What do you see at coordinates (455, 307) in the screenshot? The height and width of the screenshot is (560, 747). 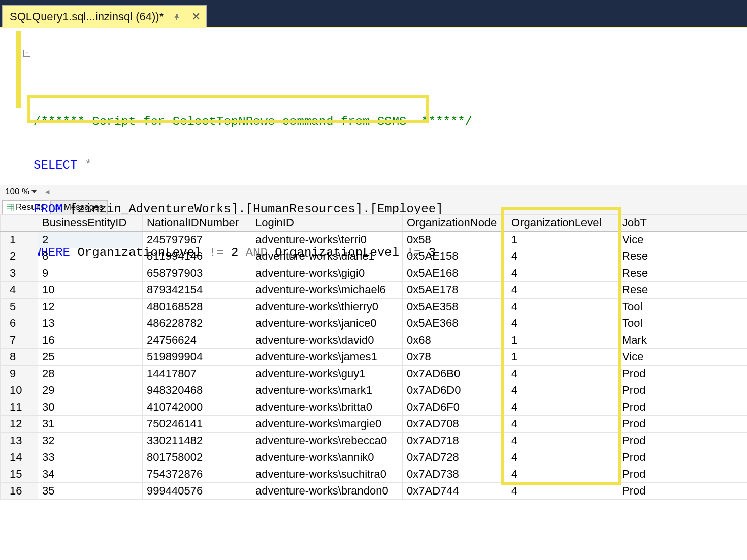 I see `cell: 0x5AE358` at bounding box center [455, 307].